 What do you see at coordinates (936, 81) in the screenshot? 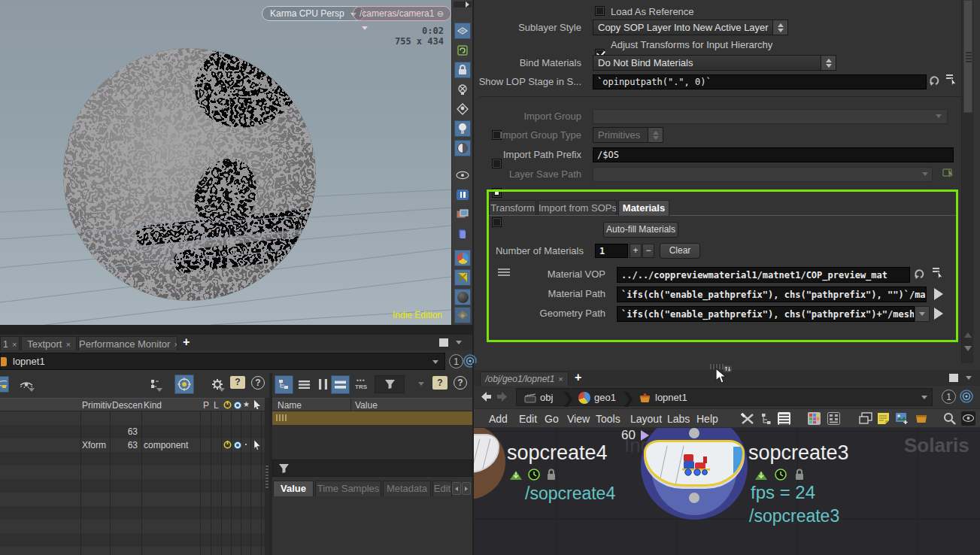
I see `revert-icon` at bounding box center [936, 81].